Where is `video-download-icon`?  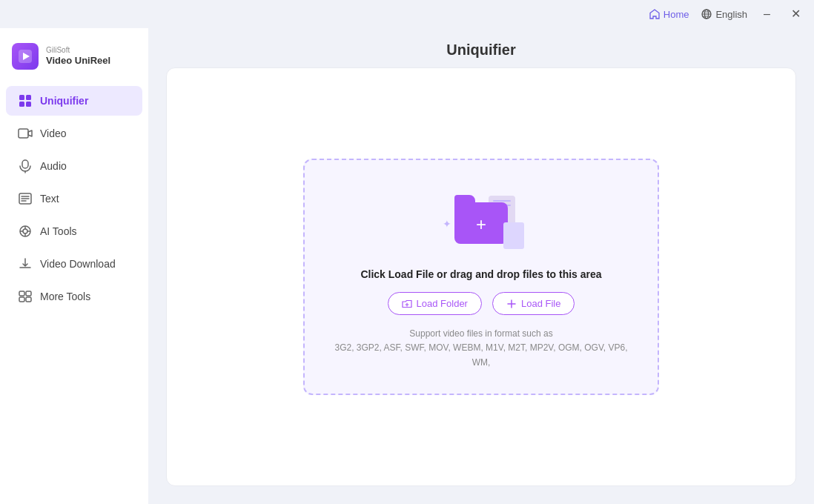 video-download-icon is located at coordinates (25, 264).